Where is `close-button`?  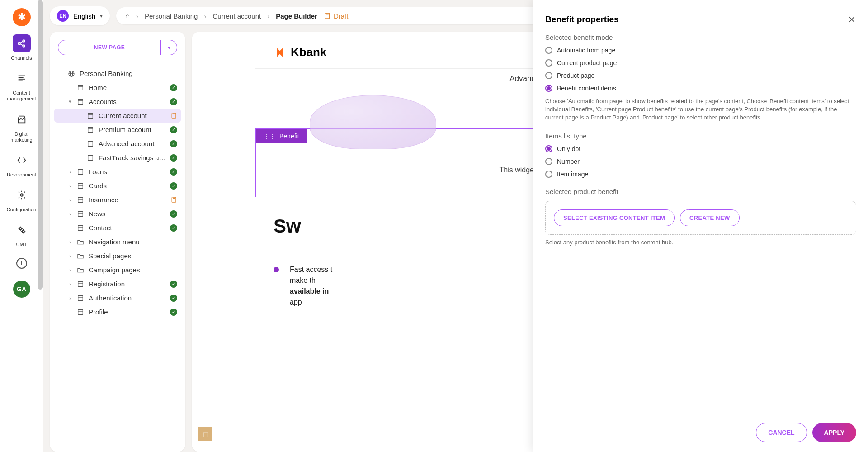 close-button is located at coordinates (852, 19).